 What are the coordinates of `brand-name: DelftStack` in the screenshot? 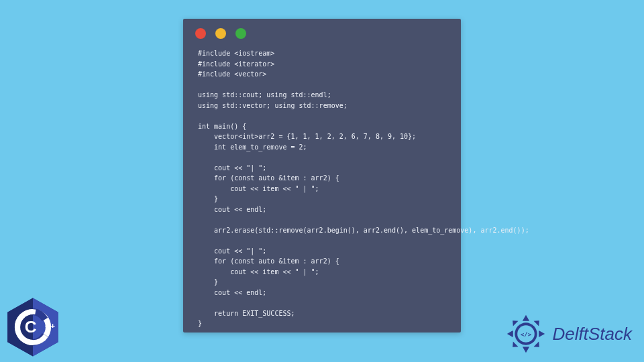 It's located at (593, 334).